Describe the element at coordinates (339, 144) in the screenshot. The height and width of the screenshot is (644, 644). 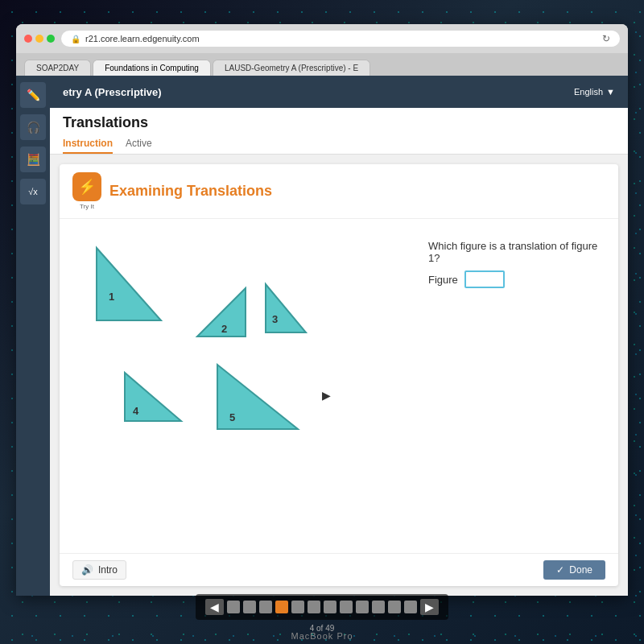
I see `lesson-tabs: Instruction Active` at that location.